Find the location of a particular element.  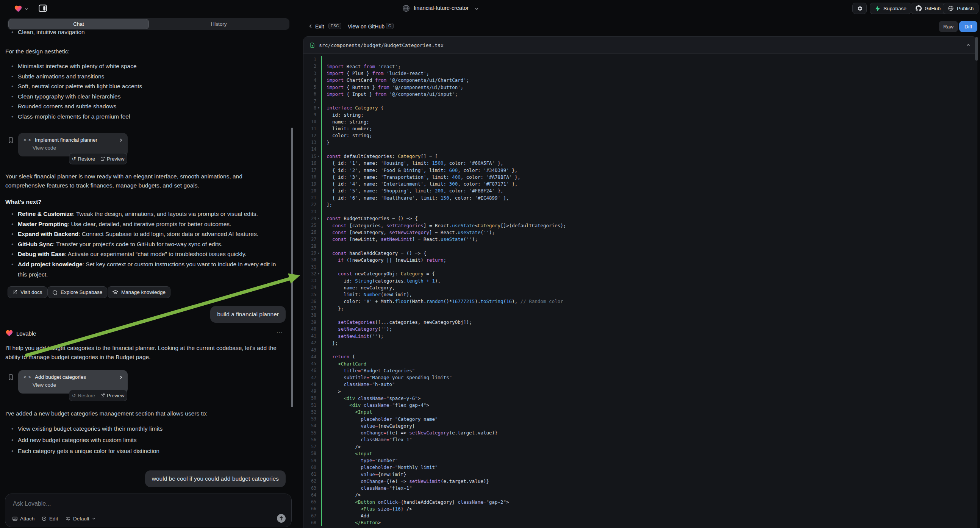

back-chevron-icon is located at coordinates (310, 26).